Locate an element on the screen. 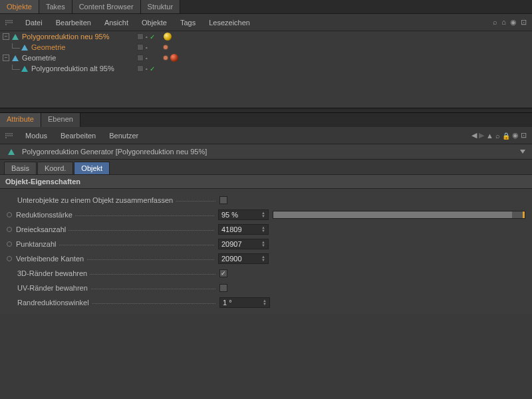  menu-lesezeichen: Lesezeichen is located at coordinates (229, 23).